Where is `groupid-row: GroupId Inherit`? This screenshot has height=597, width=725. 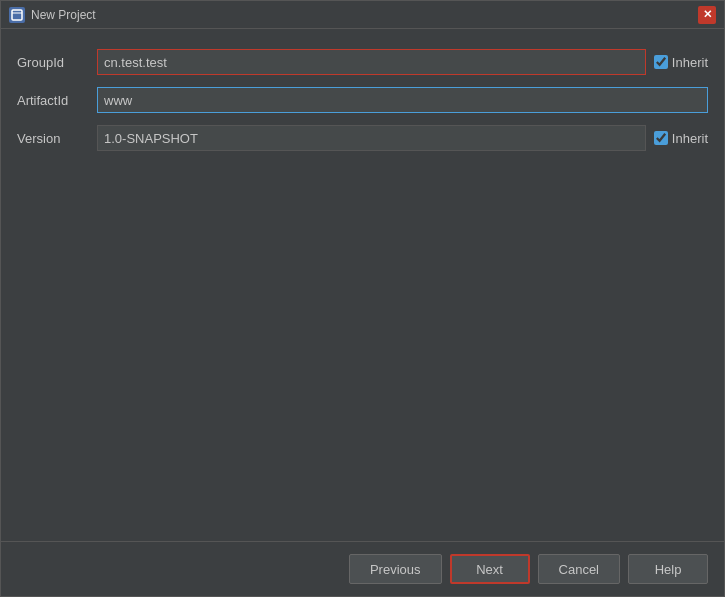
groupid-row: GroupId Inherit is located at coordinates (362, 62).